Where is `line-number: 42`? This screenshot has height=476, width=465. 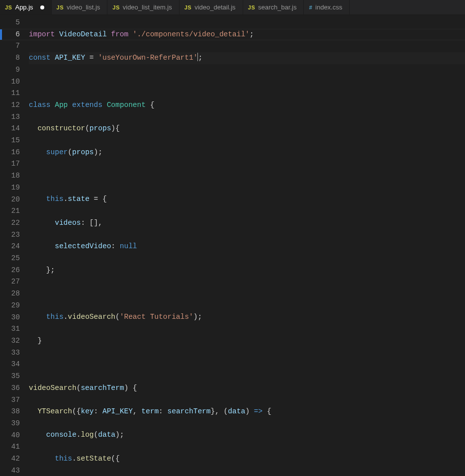 line-number: 42 is located at coordinates (10, 459).